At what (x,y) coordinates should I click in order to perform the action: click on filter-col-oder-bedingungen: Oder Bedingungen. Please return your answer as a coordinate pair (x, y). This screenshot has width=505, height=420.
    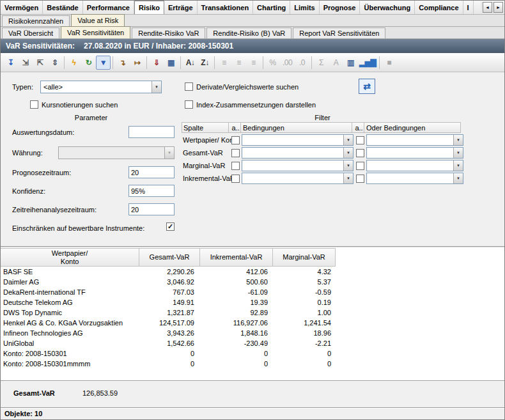
    Looking at the image, I should click on (412, 128).